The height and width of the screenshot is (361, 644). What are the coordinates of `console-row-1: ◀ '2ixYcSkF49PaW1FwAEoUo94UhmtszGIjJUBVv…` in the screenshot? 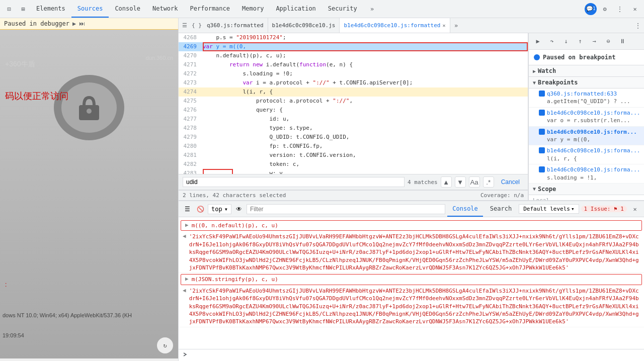 It's located at (412, 252).